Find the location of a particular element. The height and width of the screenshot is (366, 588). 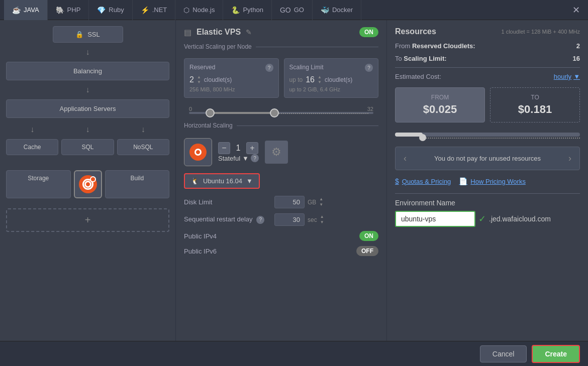

vertical-slider: 0 32 is located at coordinates (281, 110).